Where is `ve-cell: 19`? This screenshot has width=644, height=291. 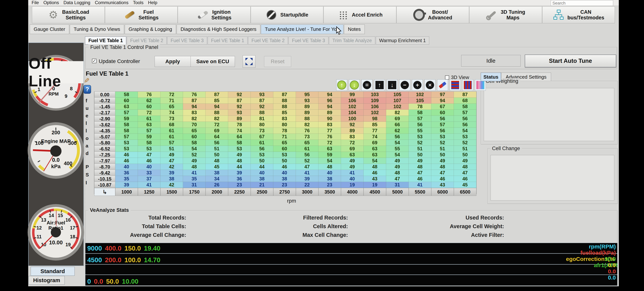
ve-cell: 19 is located at coordinates (352, 185).